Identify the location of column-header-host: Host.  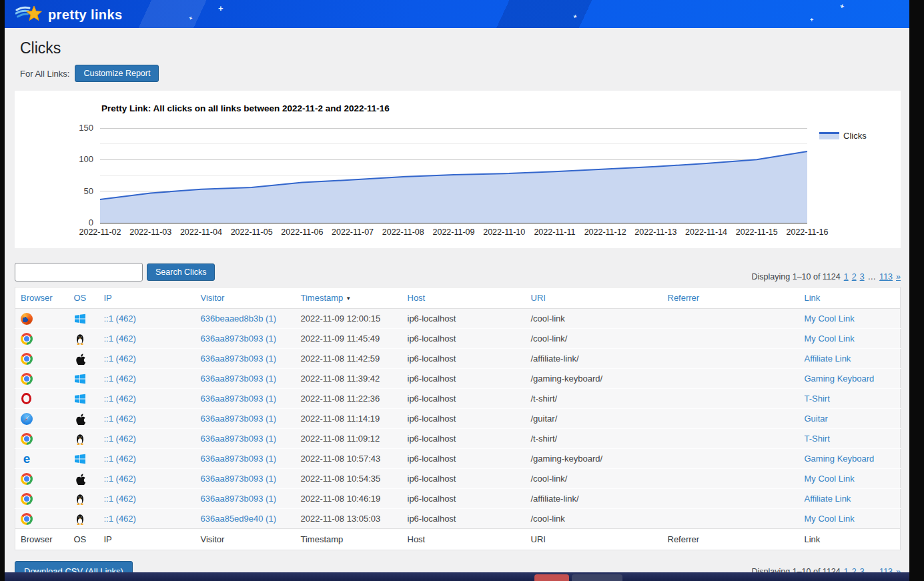
(464, 298).